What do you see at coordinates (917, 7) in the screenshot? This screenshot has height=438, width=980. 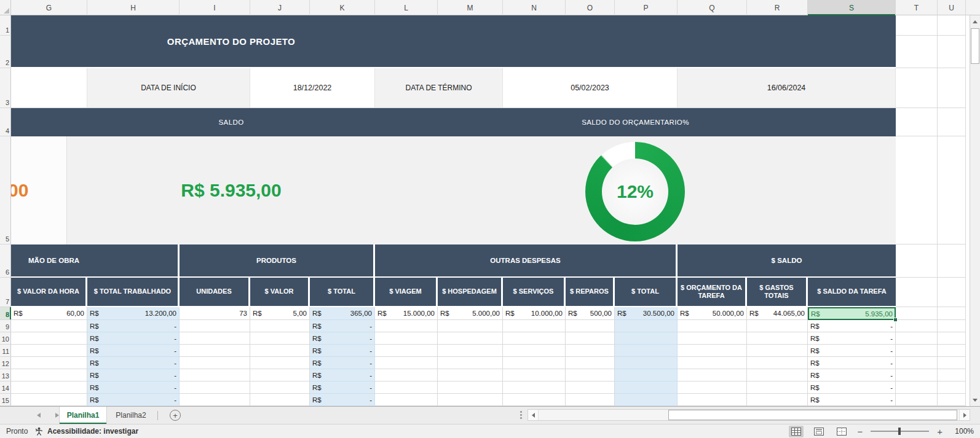 I see `column-header-T: T` at bounding box center [917, 7].